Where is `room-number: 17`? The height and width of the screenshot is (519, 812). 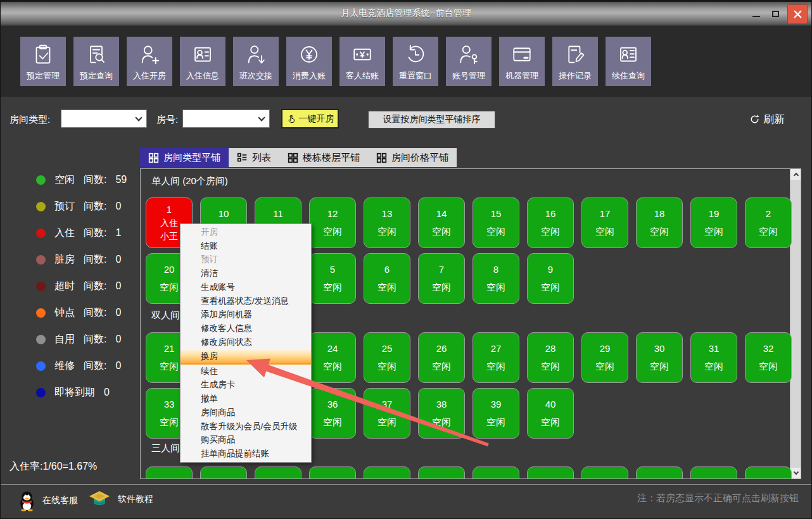 room-number: 17 is located at coordinates (606, 214).